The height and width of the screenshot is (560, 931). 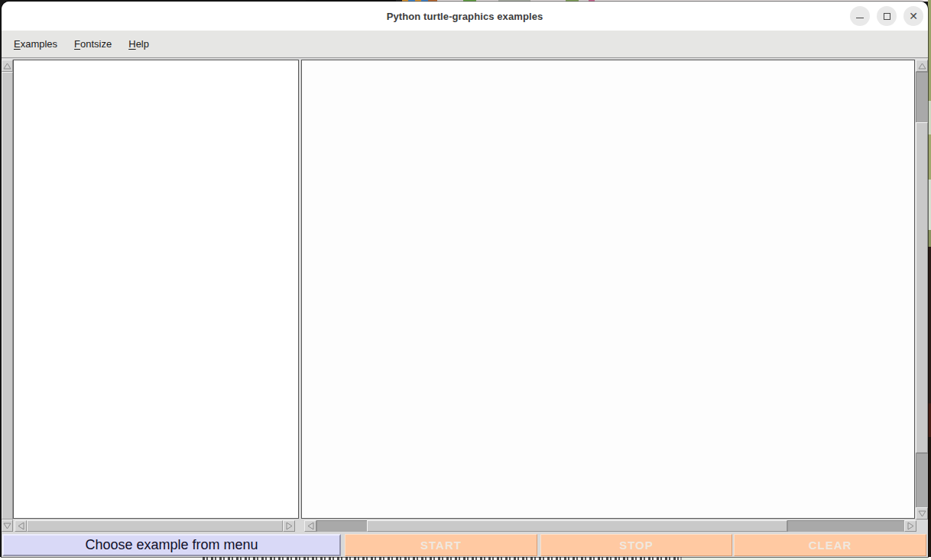 What do you see at coordinates (465, 545) in the screenshot?
I see `status-row: Choose example from menu START STOP CLEA…` at bounding box center [465, 545].